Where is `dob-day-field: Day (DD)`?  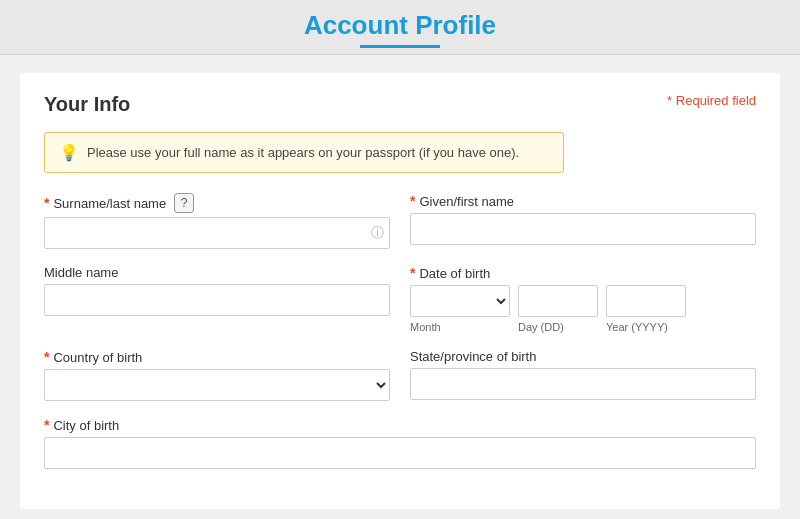
dob-day-field: Day (DD) is located at coordinates (558, 309).